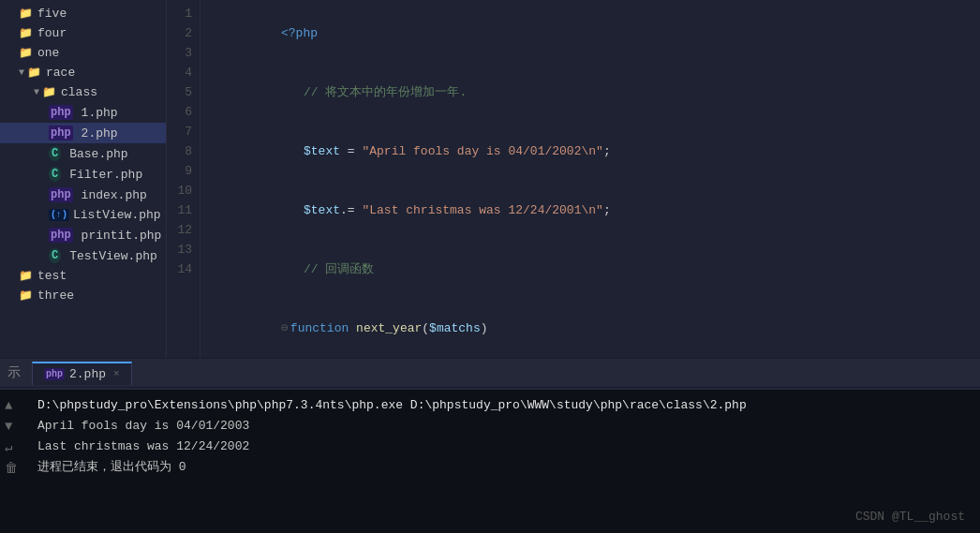  Describe the element at coordinates (503, 426) in the screenshot. I see `terminal-output-1: April fools day is 04/01/2003` at that location.